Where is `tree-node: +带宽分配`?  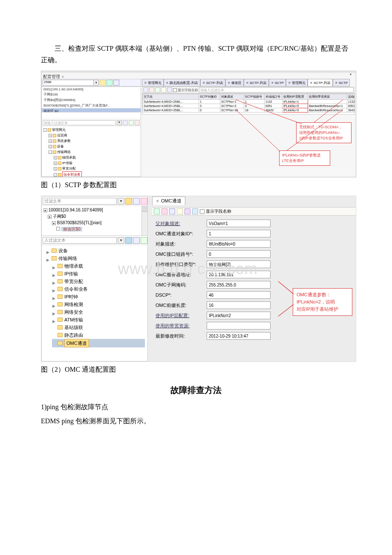 tree-node: +带宽分配 is located at coordinates (97, 169).